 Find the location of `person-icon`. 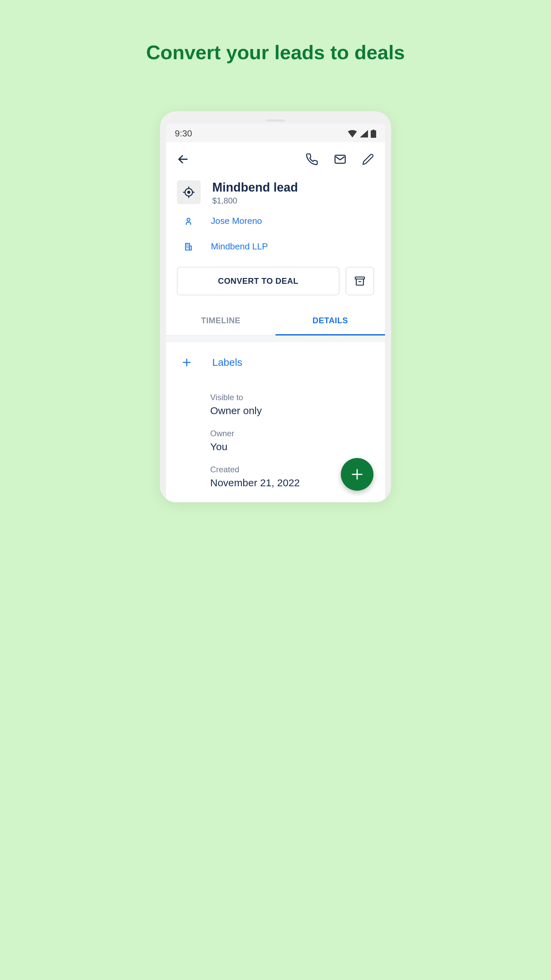

person-icon is located at coordinates (189, 221).